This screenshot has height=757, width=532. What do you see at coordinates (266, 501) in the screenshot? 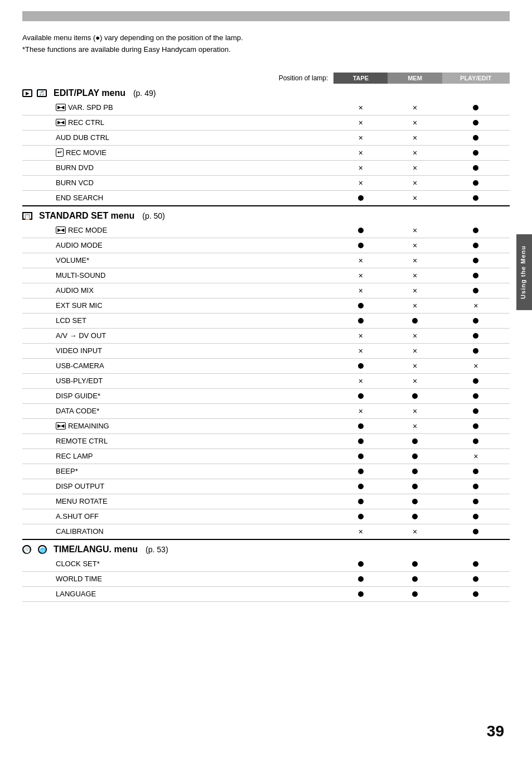
I see `table-row: MENU ROTATE` at bounding box center [266, 501].